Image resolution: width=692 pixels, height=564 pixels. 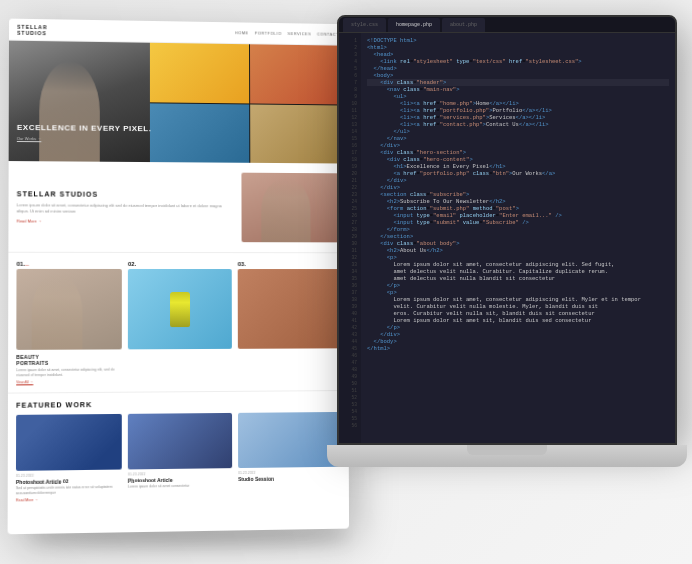 What do you see at coordinates (518, 342) in the screenshot?
I see `code-line-44: </body>` at bounding box center [518, 342].